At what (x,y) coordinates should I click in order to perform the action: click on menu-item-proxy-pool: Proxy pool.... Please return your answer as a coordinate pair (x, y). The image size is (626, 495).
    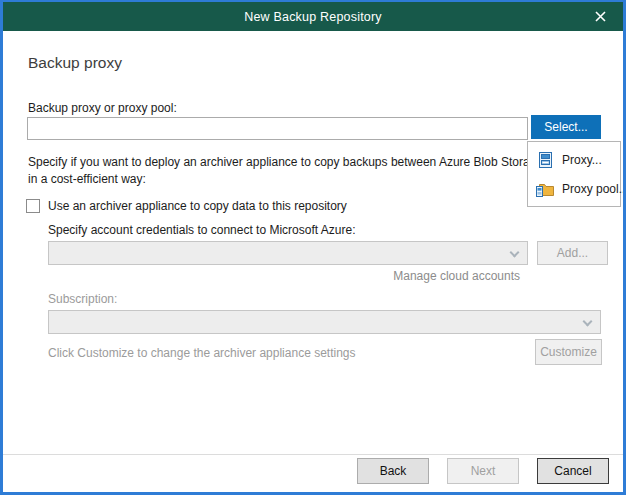
    Looking at the image, I should click on (574, 188).